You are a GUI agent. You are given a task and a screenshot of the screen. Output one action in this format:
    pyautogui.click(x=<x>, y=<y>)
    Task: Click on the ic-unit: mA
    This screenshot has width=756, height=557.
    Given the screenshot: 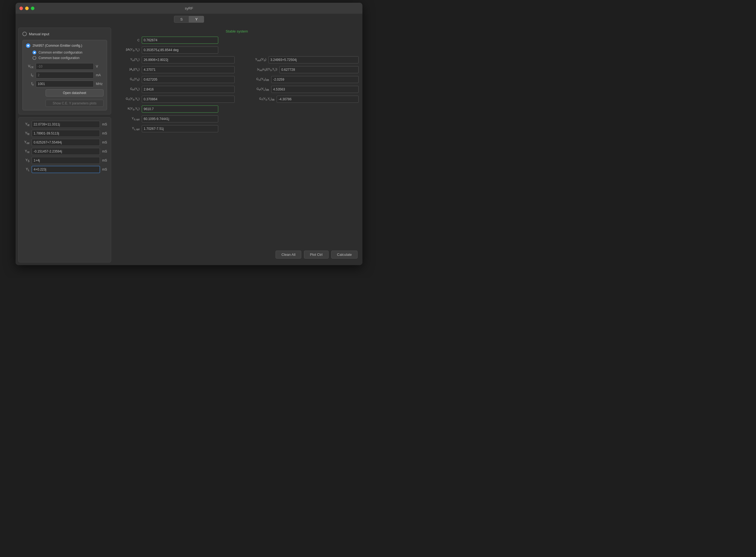 What is the action you would take?
    pyautogui.click(x=100, y=75)
    